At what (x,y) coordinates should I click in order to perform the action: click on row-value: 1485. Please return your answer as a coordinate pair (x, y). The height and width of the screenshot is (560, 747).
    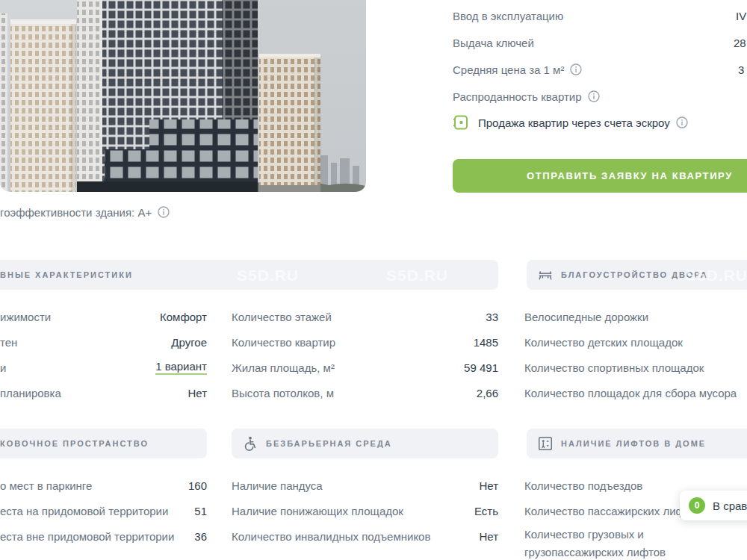
    Looking at the image, I should click on (486, 342).